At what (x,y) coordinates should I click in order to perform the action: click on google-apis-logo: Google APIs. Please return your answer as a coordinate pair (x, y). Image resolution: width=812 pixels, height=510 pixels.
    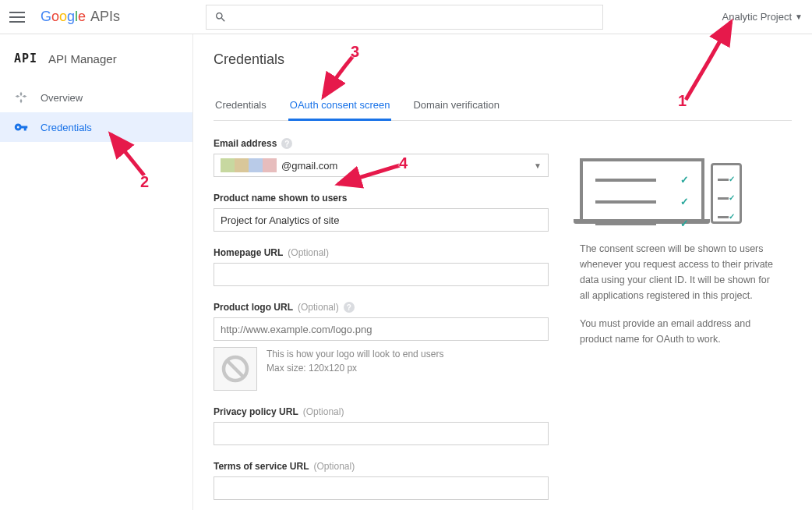
    Looking at the image, I should click on (80, 17).